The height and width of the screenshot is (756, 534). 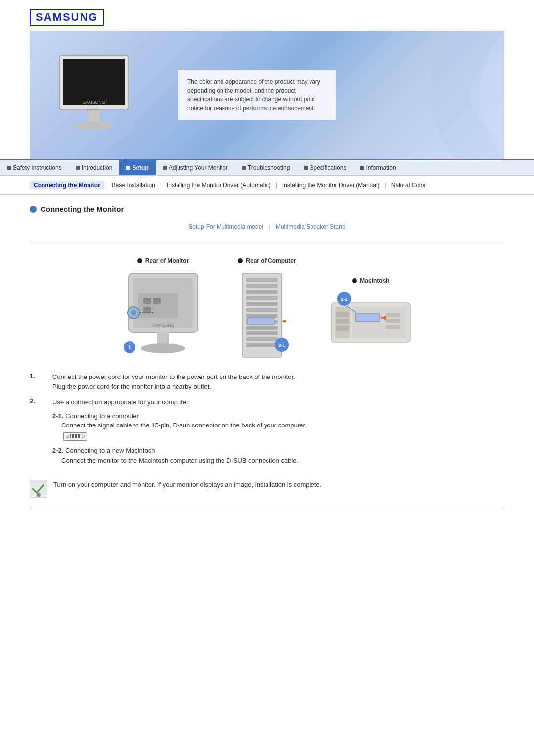 What do you see at coordinates (267, 433) in the screenshot?
I see `instruction-2: 2. Use a connection appropriate for your…` at bounding box center [267, 433].